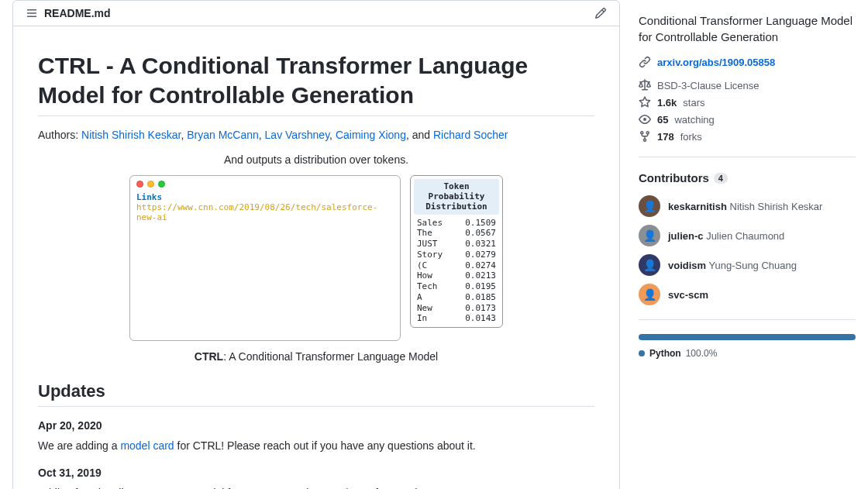 The height and width of the screenshot is (489, 868). What do you see at coordinates (316, 473) in the screenshot?
I see `update-date: Oct 31, 2019` at bounding box center [316, 473].